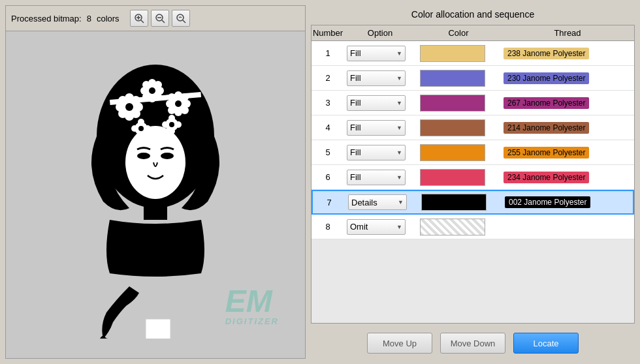 This screenshot has width=640, height=364. I want to click on colors-unit: colors, so click(108, 18).